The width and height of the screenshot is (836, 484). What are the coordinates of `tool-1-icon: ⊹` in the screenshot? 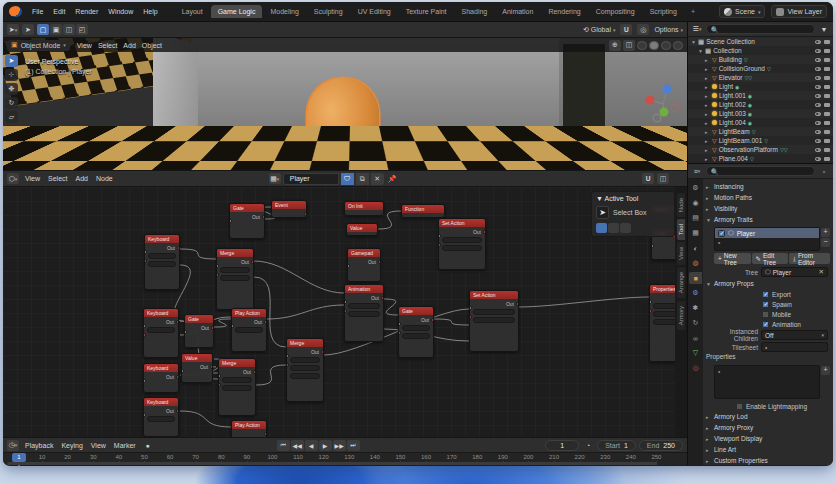 It's located at (12, 75).